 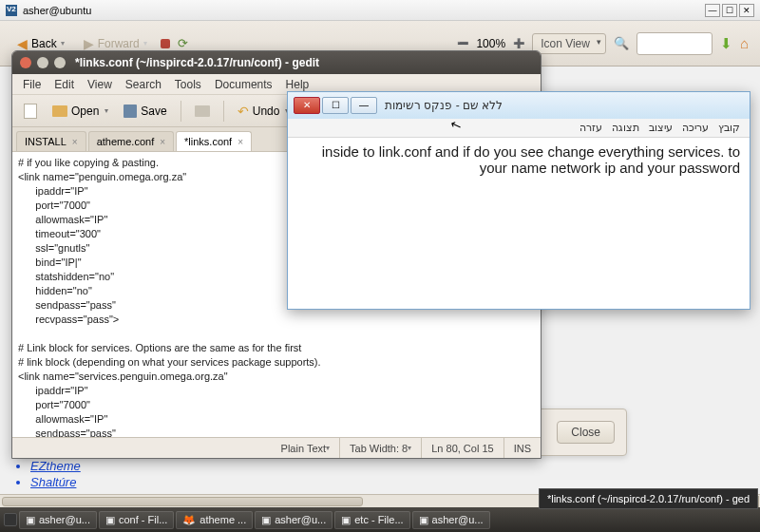 What do you see at coordinates (51, 141) in the screenshot?
I see `tab-install: INSTALL×` at bounding box center [51, 141].